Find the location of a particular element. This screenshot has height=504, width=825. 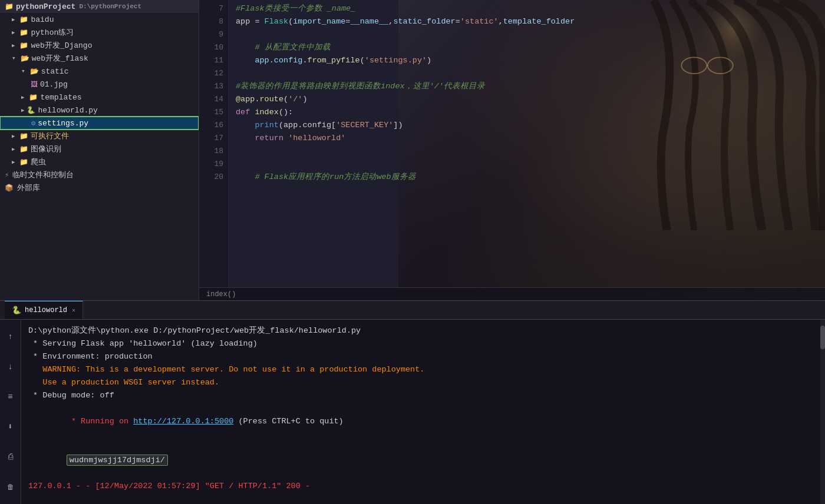

sidebar-label-web-flask: web开发_flask is located at coordinates (60, 58).